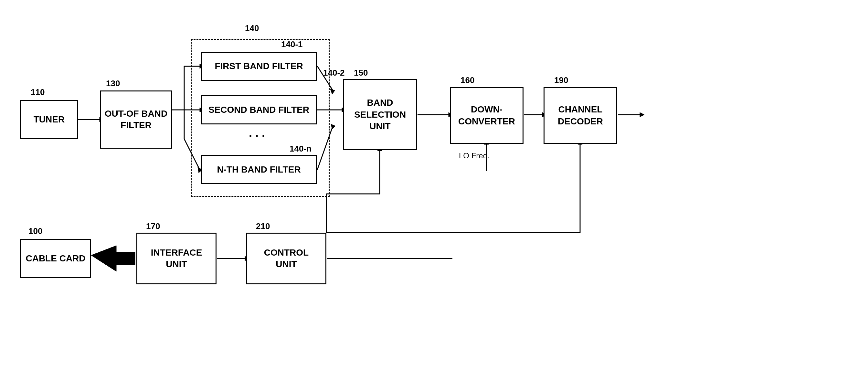 The width and height of the screenshot is (868, 380). Describe the element at coordinates (49, 119) in the screenshot. I see `tuner-block: TUNER` at that location.